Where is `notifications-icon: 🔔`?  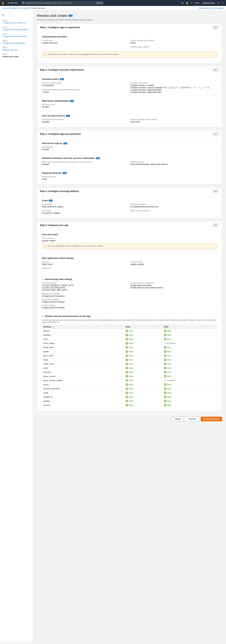 notifications-icon: 🔔 is located at coordinates (187, 3).